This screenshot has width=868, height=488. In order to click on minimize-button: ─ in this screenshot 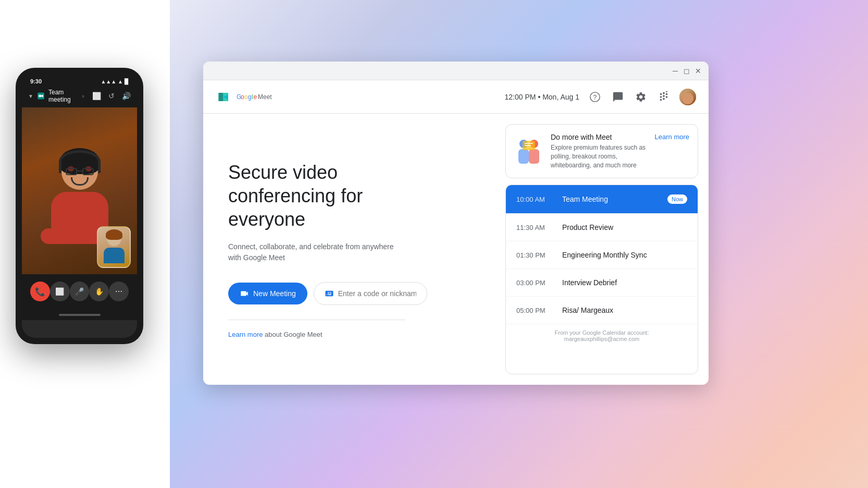, I will do `click(675, 71)`.